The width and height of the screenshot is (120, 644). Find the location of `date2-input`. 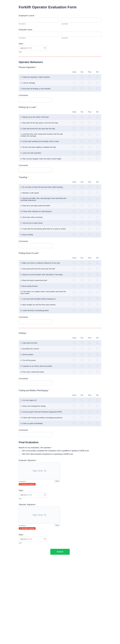

date2-input is located at coordinates (33, 495).